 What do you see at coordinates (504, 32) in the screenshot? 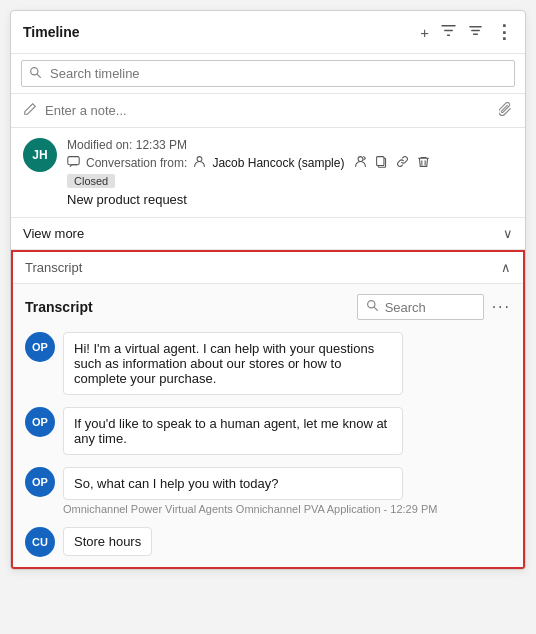
I see `more-icon: ⋮` at bounding box center [504, 32].